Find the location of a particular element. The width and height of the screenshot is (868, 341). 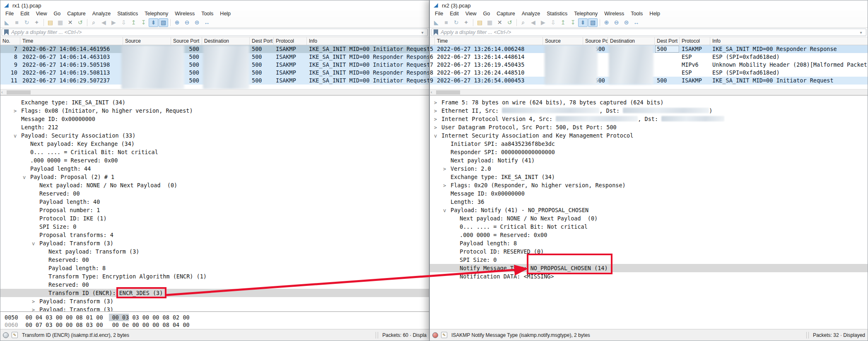

capture-comment-icon: ✎ is located at coordinates (444, 335).